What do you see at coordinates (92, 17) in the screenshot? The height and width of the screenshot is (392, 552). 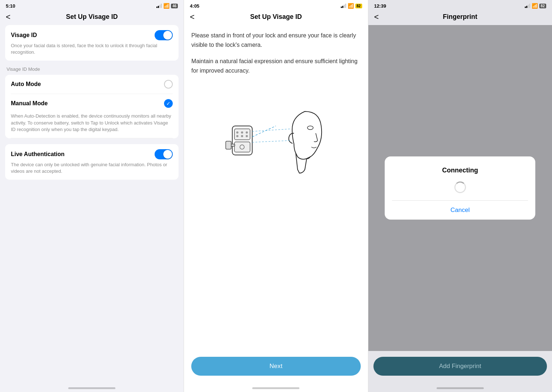 I see `header-1: < Set Up Visage ID` at bounding box center [92, 17].